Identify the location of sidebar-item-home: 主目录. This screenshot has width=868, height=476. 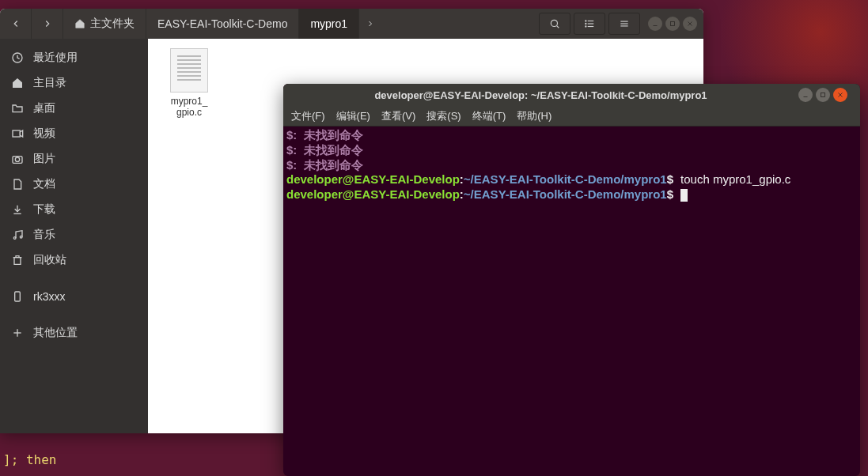
(74, 83).